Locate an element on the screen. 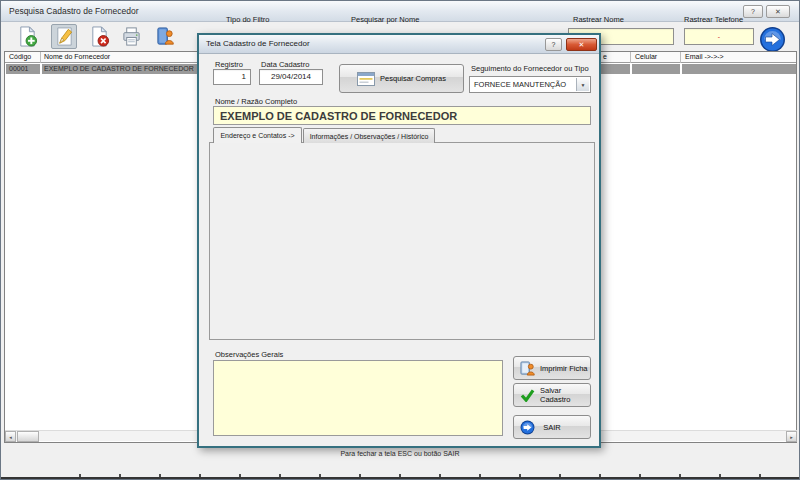 This screenshot has width=800, height=480. grid-col-codigo: Código is located at coordinates (20, 56).